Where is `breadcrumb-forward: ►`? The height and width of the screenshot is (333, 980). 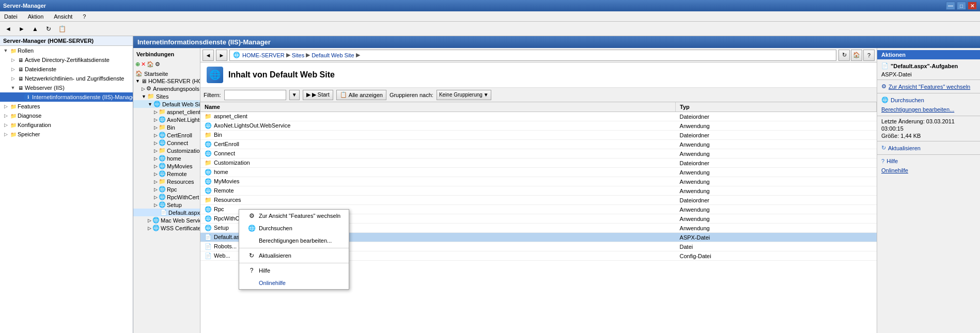 breadcrumb-forward: ► is located at coordinates (222, 55).